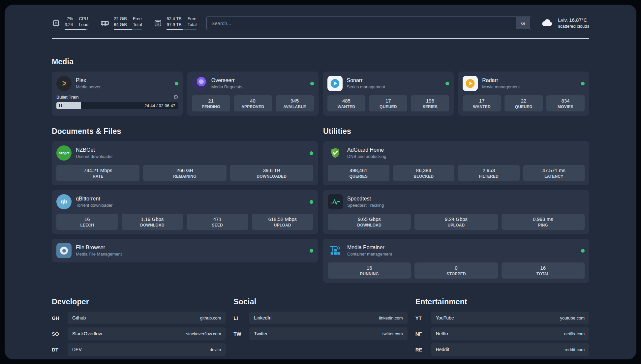 The width and height of the screenshot is (641, 364). Describe the element at coordinates (320, 62) in the screenshot. I see `section-title-media: Media` at that location.